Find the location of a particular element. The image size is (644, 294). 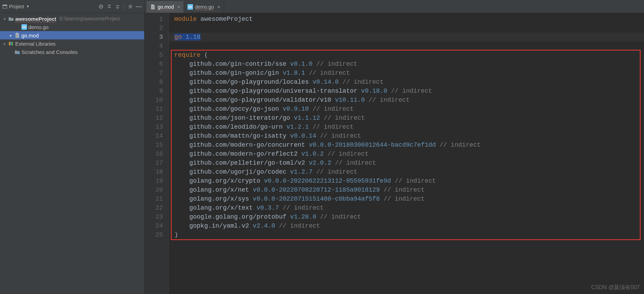

line-number: 9 is located at coordinates (154, 91).